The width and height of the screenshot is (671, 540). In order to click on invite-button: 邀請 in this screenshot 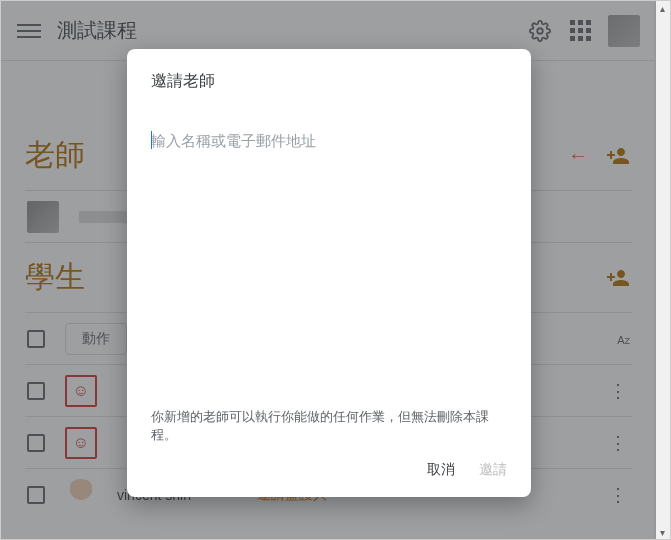, I will do `click(493, 470)`.